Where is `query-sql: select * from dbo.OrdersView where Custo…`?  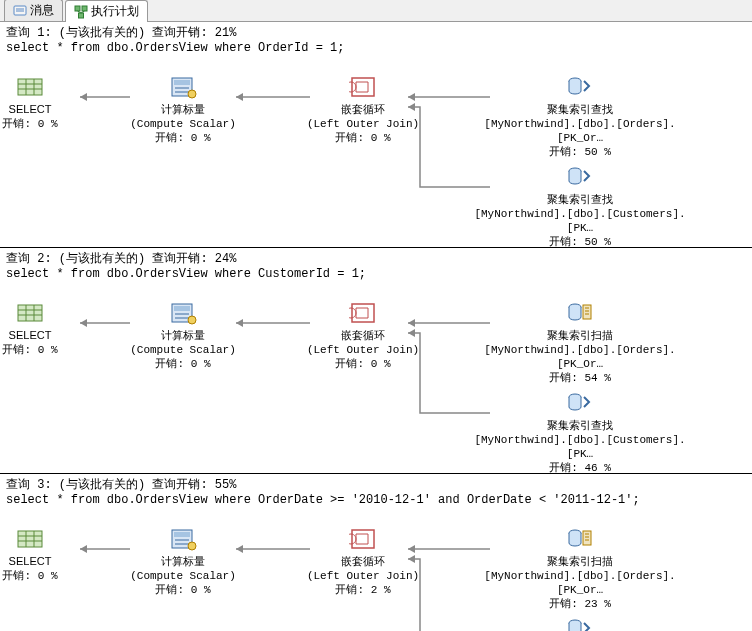
query-sql: select * from dbo.OrdersView where Custo… is located at coordinates (376, 275).